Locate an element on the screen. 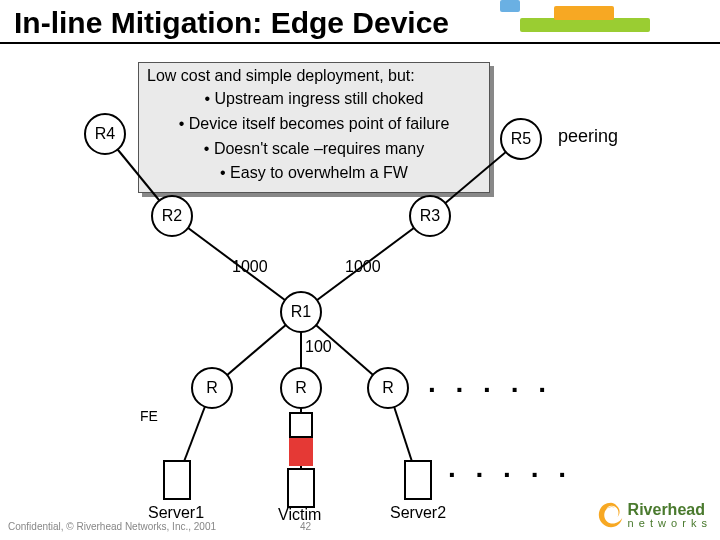 The width and height of the screenshot is (720, 540). edge-router-b: R is located at coordinates (301, 388).